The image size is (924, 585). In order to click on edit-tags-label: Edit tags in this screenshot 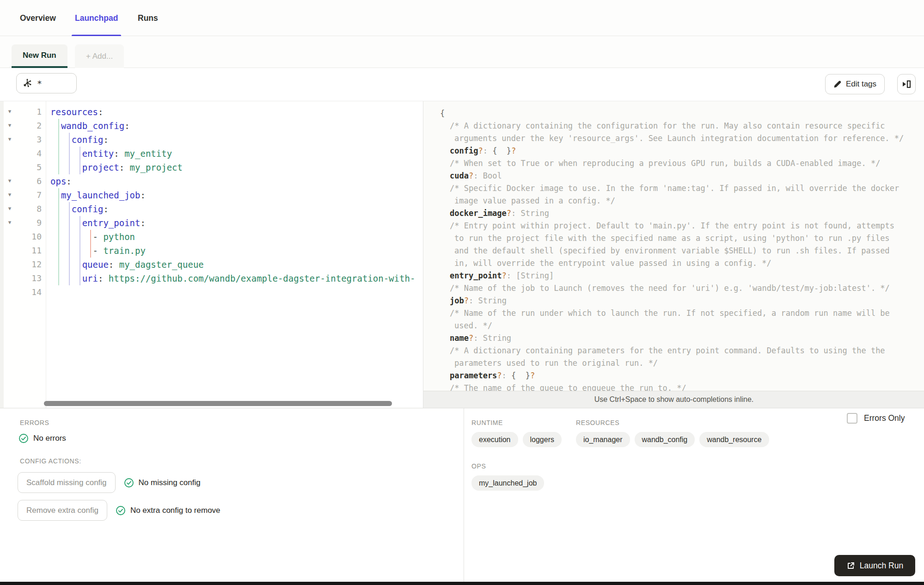, I will do `click(861, 84)`.